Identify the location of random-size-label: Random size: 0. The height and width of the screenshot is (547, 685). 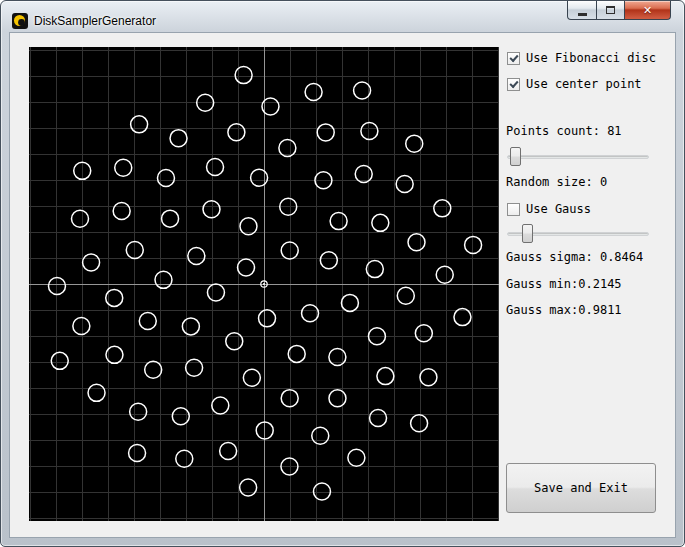
(556, 182).